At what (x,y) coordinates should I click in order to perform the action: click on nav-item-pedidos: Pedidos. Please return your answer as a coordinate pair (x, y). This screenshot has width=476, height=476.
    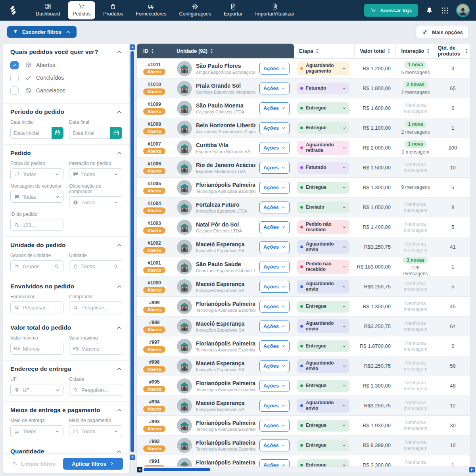
    Looking at the image, I should click on (82, 10).